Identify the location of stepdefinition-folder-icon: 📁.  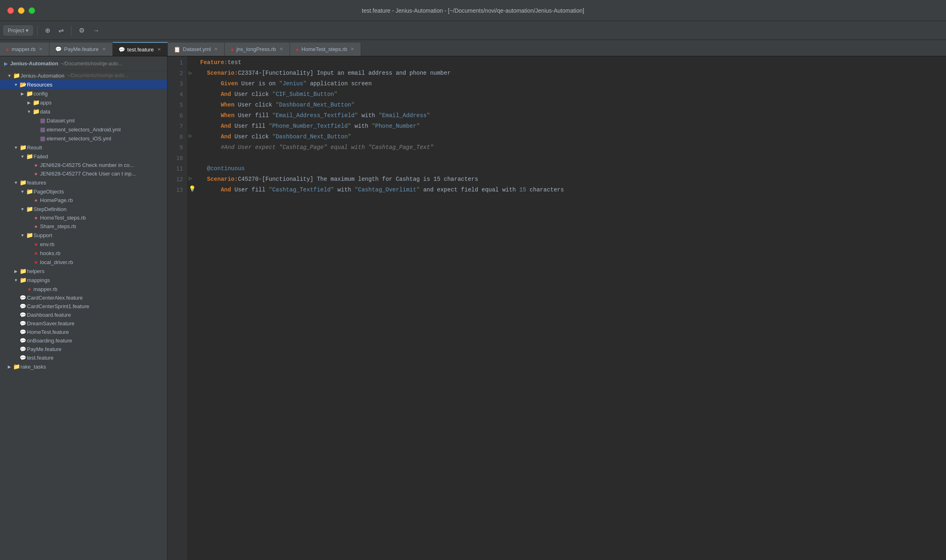
(29, 209).